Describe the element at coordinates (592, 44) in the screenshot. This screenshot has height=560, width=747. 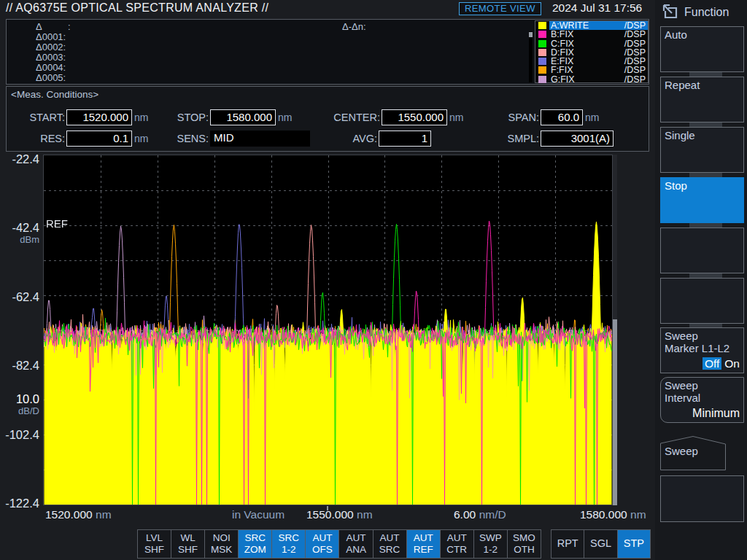
I see `legend-row: C:FIX/DSP` at that location.